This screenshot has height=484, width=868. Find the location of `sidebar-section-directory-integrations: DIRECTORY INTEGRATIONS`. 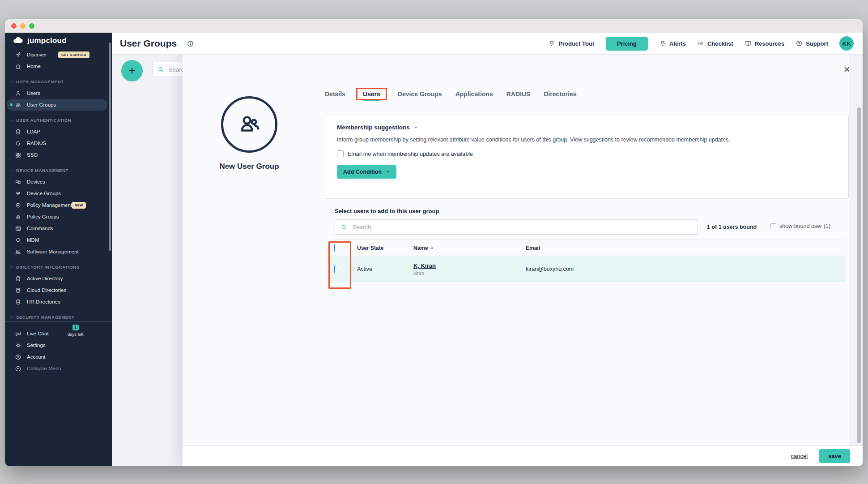

sidebar-section-directory-integrations: DIRECTORY INTEGRATIONS is located at coordinates (58, 267).